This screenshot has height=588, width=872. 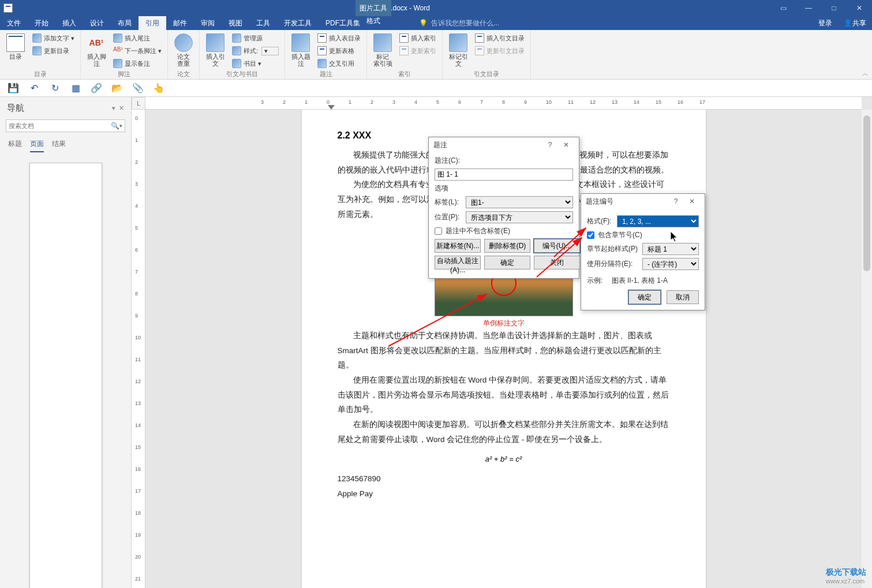 I want to click on numbering-dialog-close-icon: ✕, so click(x=692, y=201).